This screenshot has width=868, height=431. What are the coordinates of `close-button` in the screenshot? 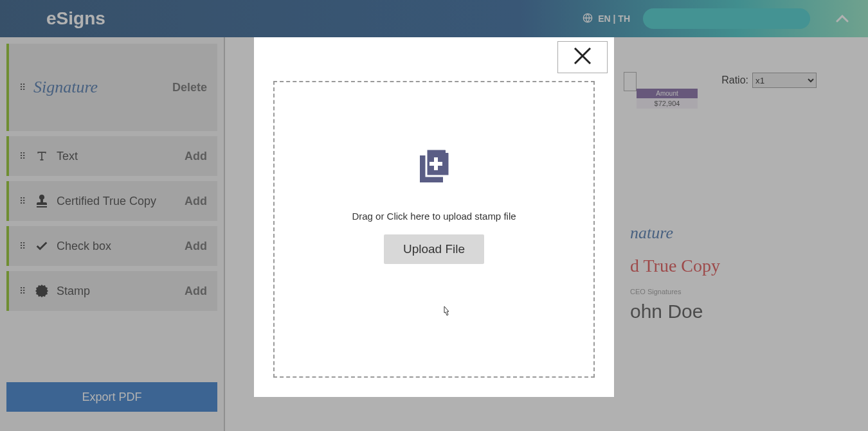 It's located at (583, 57).